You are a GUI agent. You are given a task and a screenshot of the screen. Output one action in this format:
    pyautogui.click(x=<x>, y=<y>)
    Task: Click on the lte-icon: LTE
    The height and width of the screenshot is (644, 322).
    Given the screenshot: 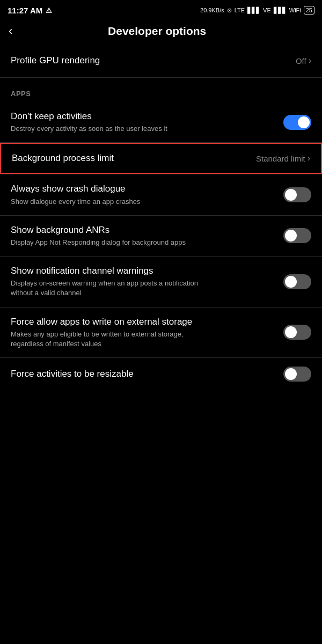 What is the action you would take?
    pyautogui.click(x=239, y=10)
    